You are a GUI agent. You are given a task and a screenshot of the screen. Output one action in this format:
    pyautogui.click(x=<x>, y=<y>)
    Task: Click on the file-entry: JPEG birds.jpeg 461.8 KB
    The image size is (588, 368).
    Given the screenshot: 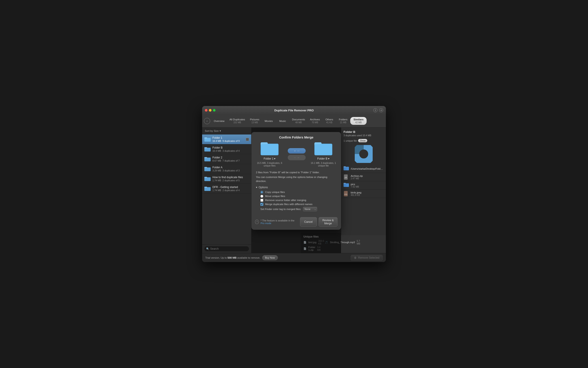 What is the action you would take?
    pyautogui.click(x=363, y=194)
    